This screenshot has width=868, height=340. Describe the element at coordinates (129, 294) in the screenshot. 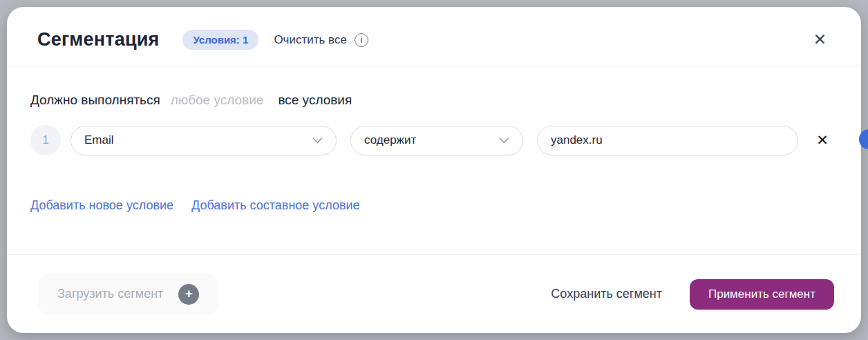

I see `load-segment-button: Загрузить сегмент +` at that location.